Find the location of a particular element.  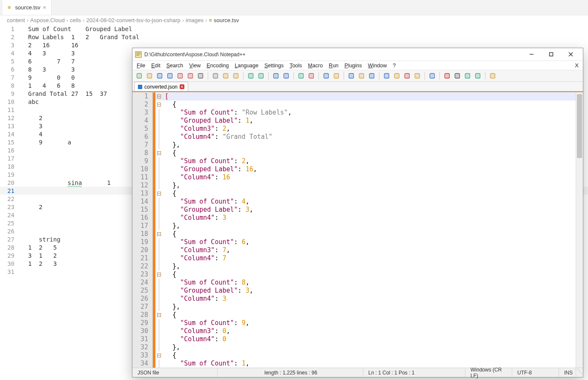

menu-file: File is located at coordinates (141, 66).